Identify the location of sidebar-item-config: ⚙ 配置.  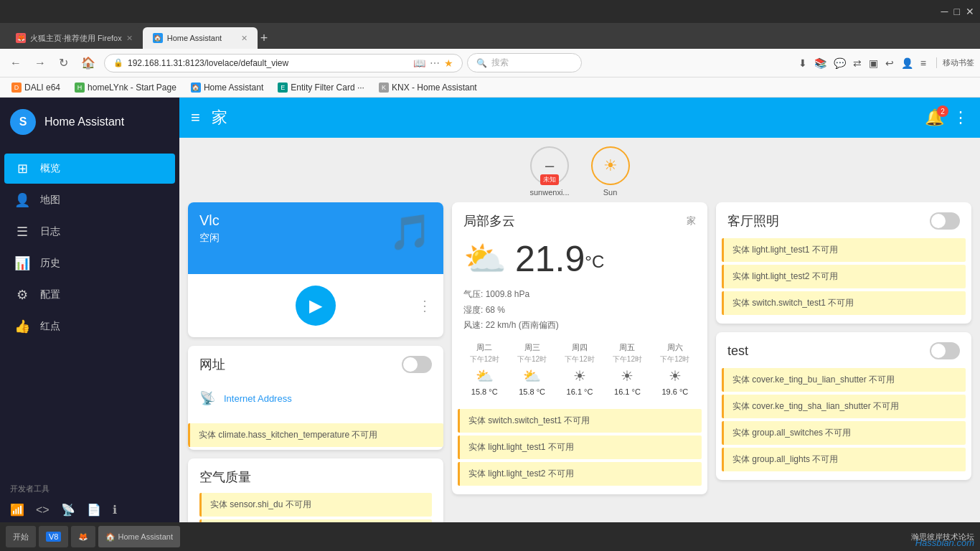
(90, 295).